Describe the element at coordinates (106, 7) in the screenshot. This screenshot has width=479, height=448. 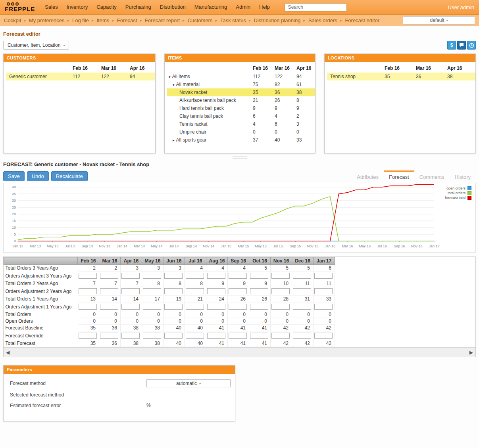
I see `nav-item-capacity: Capacity` at that location.